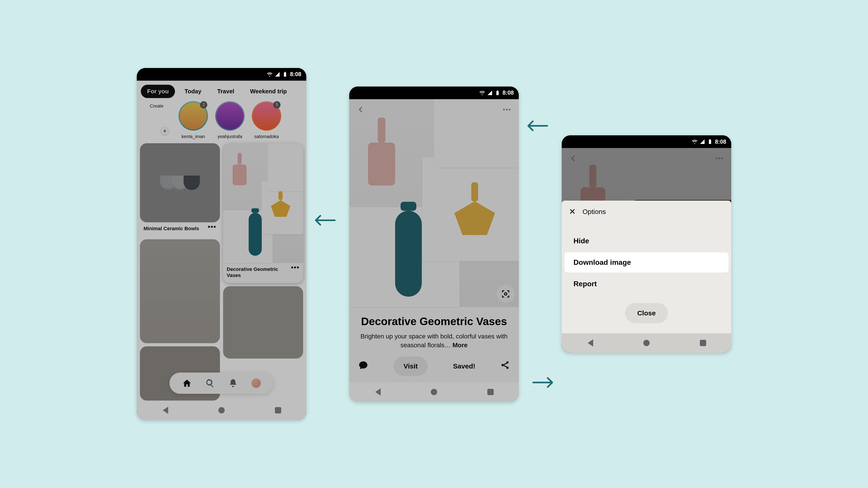  What do you see at coordinates (158, 92) in the screenshot?
I see `tab-for-you: For you` at bounding box center [158, 92].